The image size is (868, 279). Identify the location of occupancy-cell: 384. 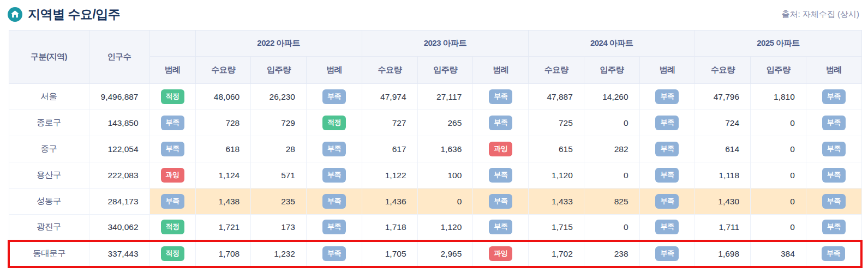
(779, 254).